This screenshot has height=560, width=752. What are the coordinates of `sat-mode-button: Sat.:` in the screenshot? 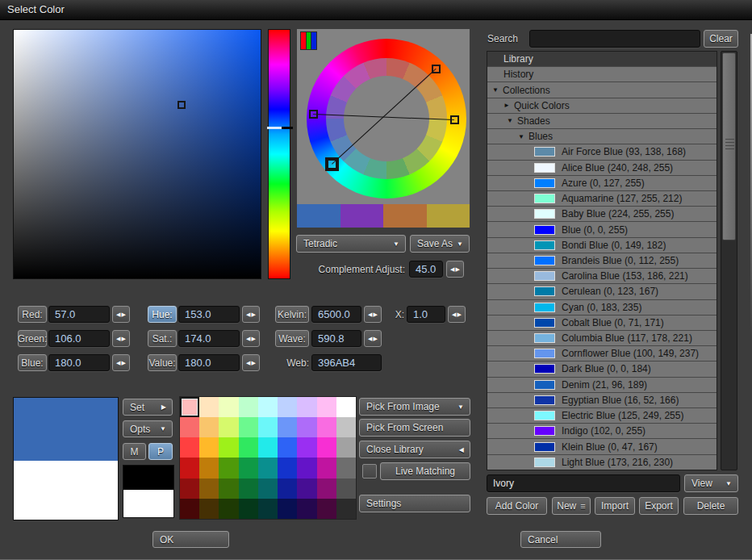 It's located at (162, 339).